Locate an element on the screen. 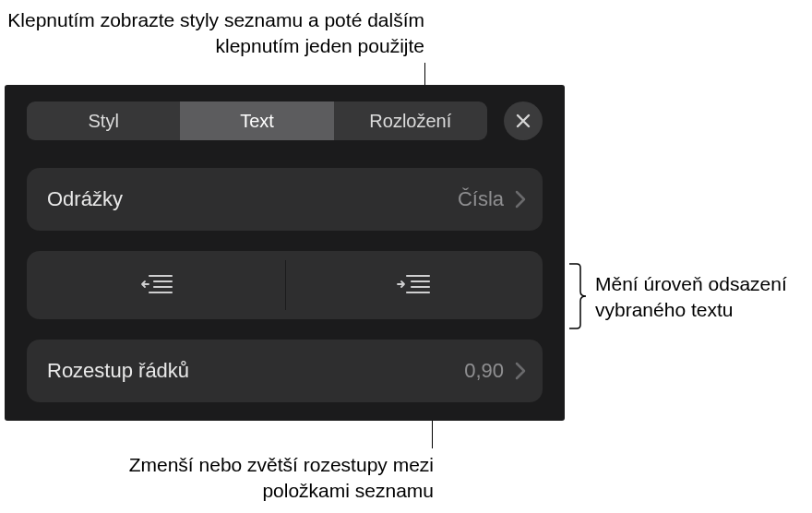 The height and width of the screenshot is (513, 812). decrease-indent-button is located at coordinates (156, 285).